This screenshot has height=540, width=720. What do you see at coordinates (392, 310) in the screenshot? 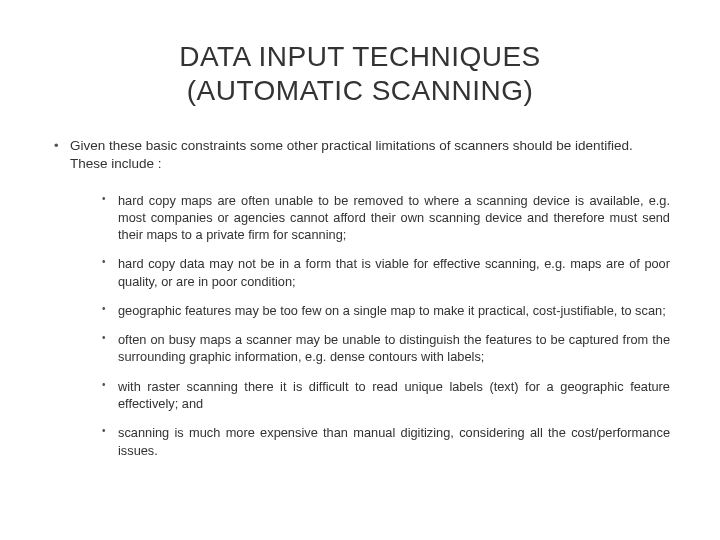
I see `list-item-text: geographic features may be too few on a …` at bounding box center [392, 310].